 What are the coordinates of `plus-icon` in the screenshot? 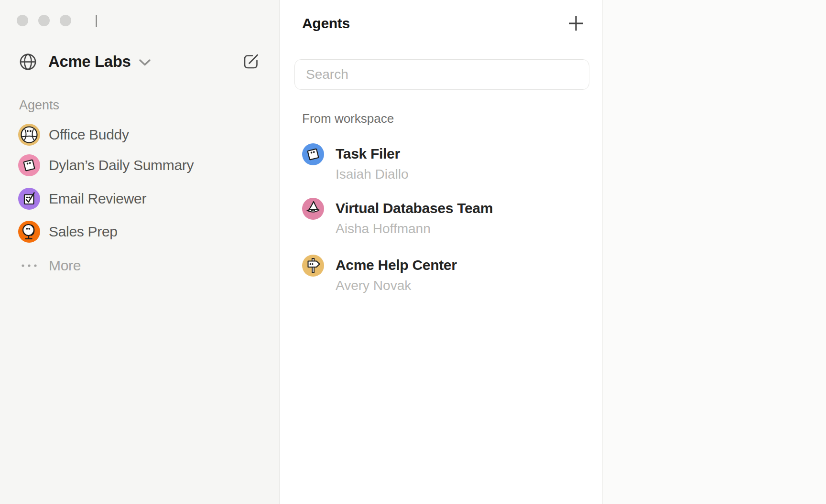 It's located at (576, 23).